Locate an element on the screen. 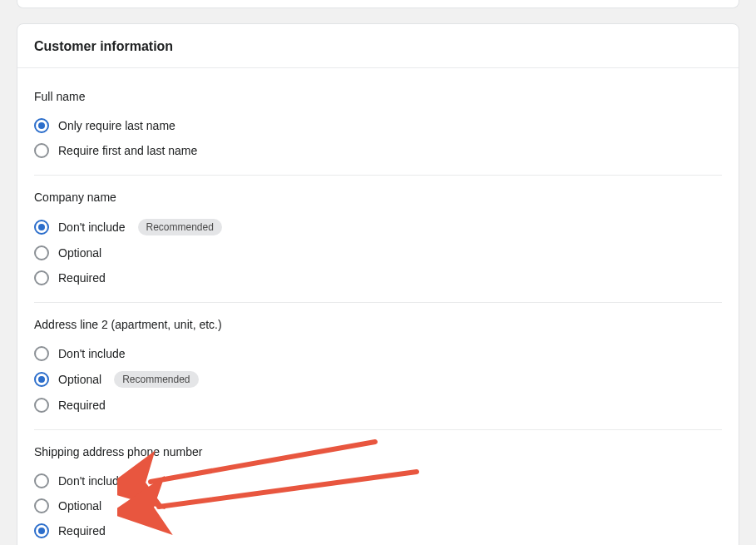 This screenshot has height=545, width=756. radio-address2-dont-include: Don't include is located at coordinates (378, 354).